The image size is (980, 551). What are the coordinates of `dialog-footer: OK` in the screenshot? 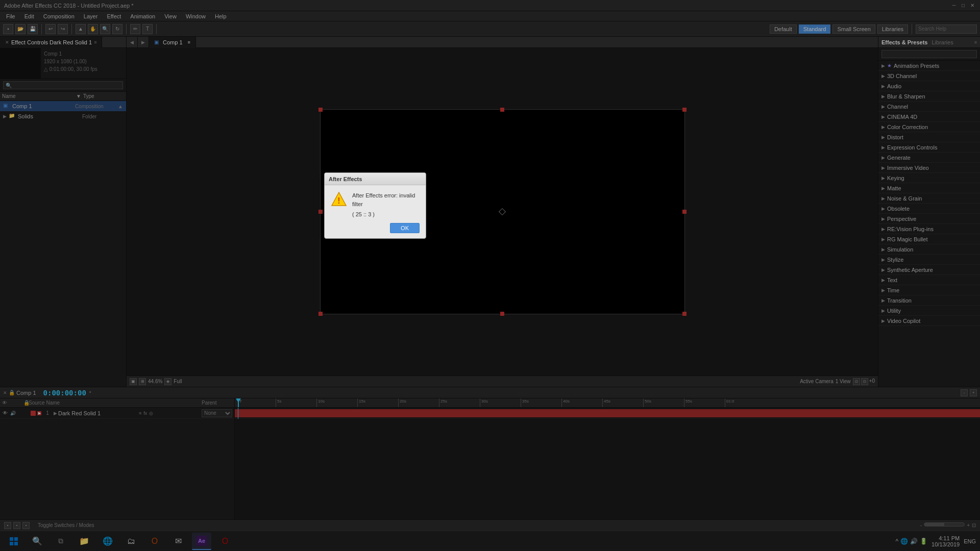 It's located at (375, 231).